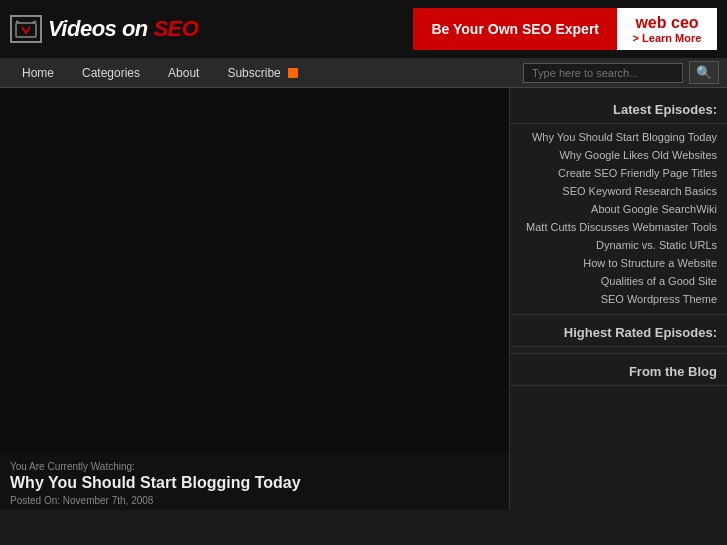 The height and width of the screenshot is (545, 727). Describe the element at coordinates (38, 73) in the screenshot. I see `nav-home: Home` at that location.